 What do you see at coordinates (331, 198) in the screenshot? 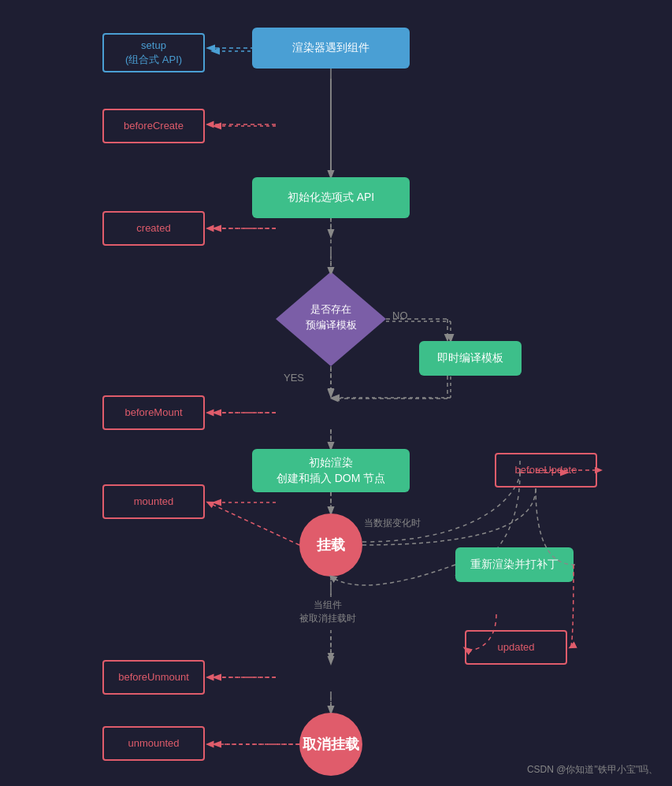
I see `init-options-box: 初始化选项式 API` at bounding box center [331, 198].